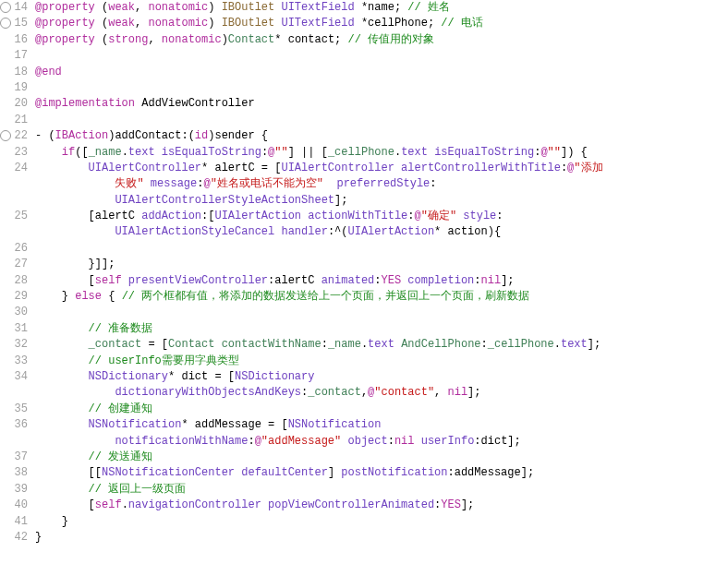  What do you see at coordinates (17, 273) in the screenshot?
I see `line-number-gutter: 1415161718192021222324252627282930313233…` at bounding box center [17, 273].